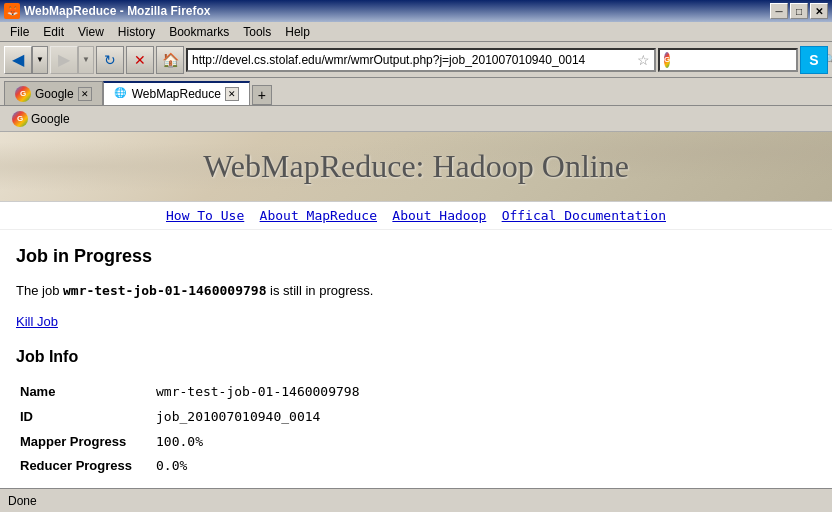 The image size is (832, 512). Describe the element at coordinates (257, 32) in the screenshot. I see `menu-tools: Tools` at that location.